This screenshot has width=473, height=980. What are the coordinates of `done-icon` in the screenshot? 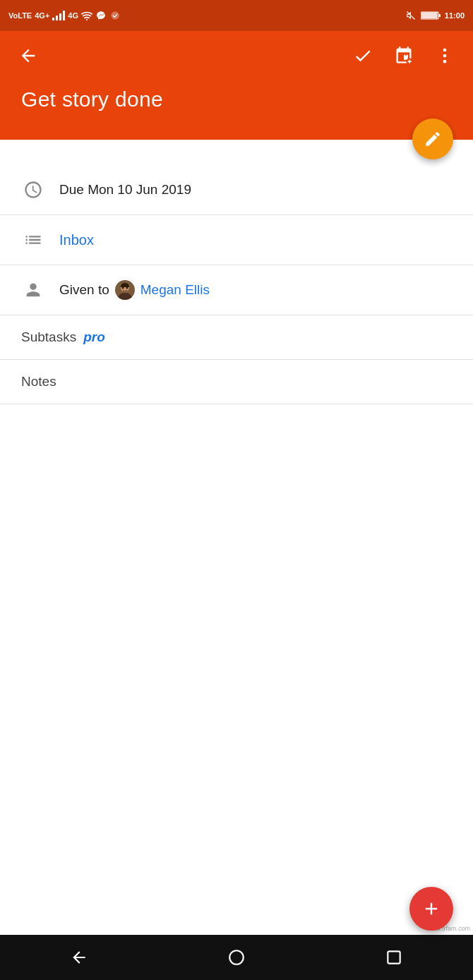 It's located at (115, 16).